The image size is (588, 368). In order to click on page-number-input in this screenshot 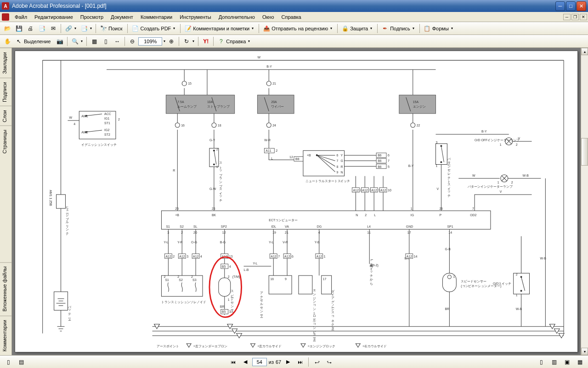, I will do `click(260, 362)`.